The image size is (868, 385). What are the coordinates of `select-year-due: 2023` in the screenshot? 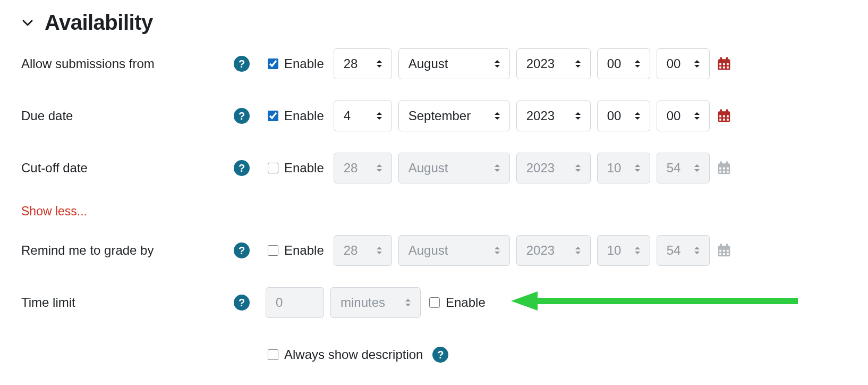 It's located at (554, 116).